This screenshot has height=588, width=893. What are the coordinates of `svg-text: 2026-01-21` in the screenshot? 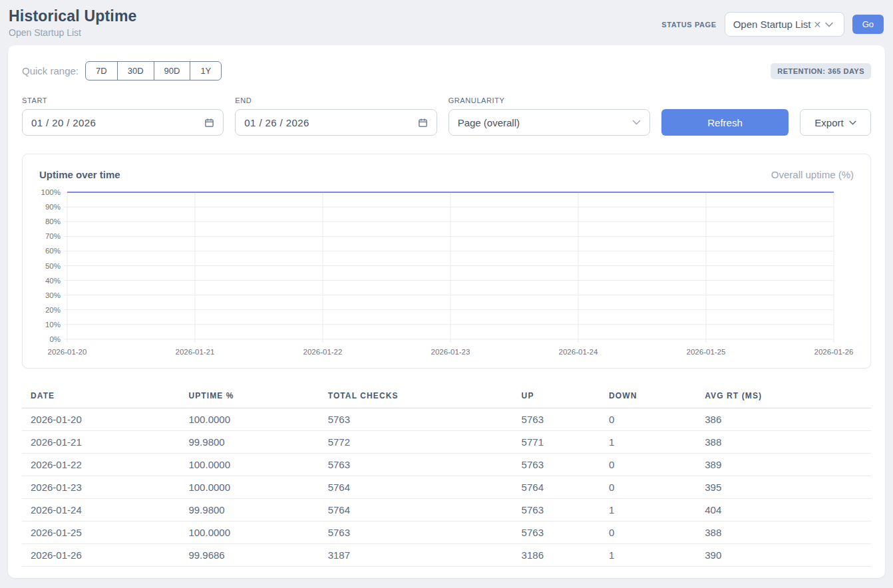 It's located at (196, 352).